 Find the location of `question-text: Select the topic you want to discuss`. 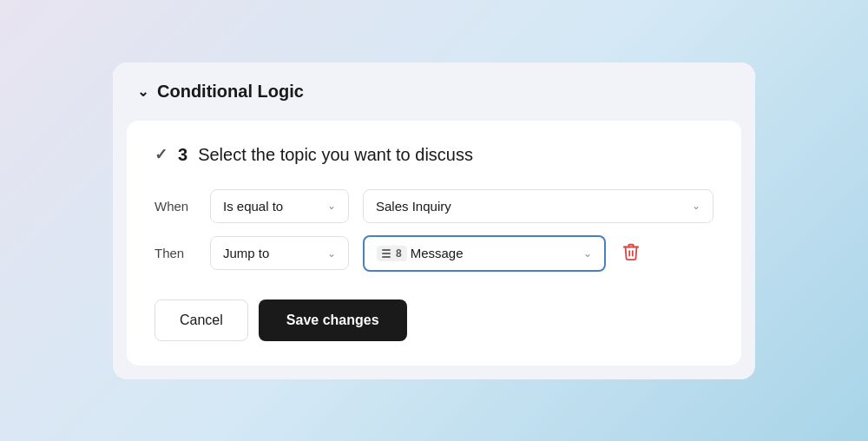

question-text: Select the topic you want to discuss is located at coordinates (335, 155).